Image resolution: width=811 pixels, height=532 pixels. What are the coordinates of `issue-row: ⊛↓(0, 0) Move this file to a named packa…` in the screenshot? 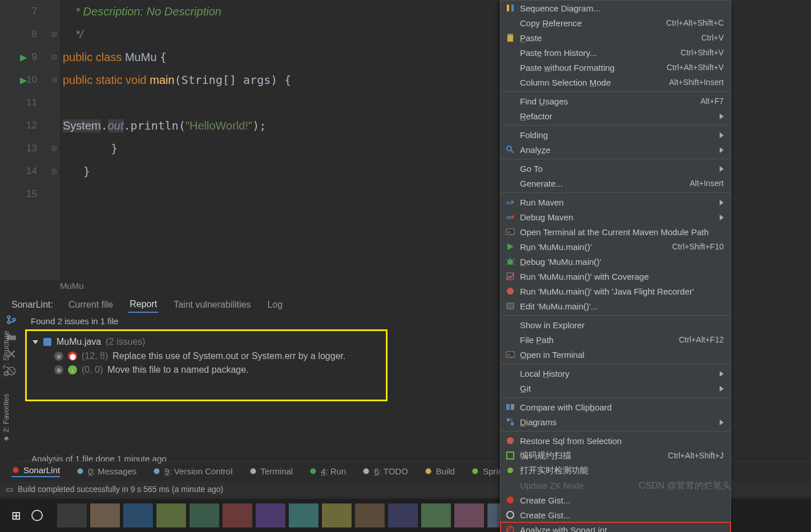 It's located at (207, 370).